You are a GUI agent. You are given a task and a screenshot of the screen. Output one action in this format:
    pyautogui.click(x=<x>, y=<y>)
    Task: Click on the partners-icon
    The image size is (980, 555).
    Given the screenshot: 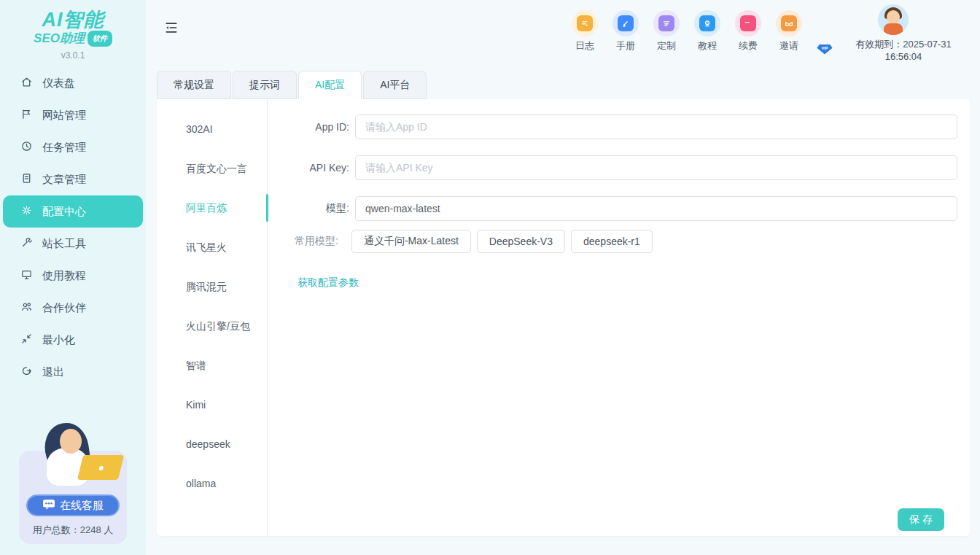 What is the action you would take?
    pyautogui.click(x=26, y=308)
    